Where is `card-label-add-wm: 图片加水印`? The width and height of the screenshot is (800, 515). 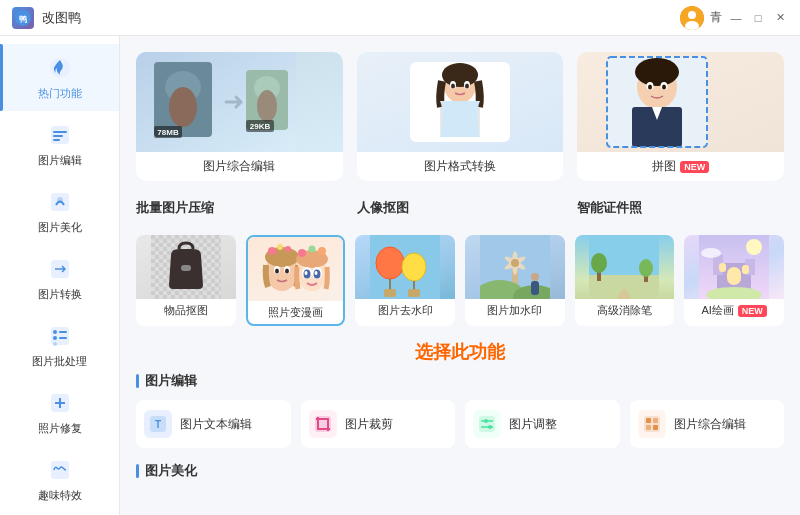 card-label-add-wm: 图片加水印 is located at coordinates (515, 310).